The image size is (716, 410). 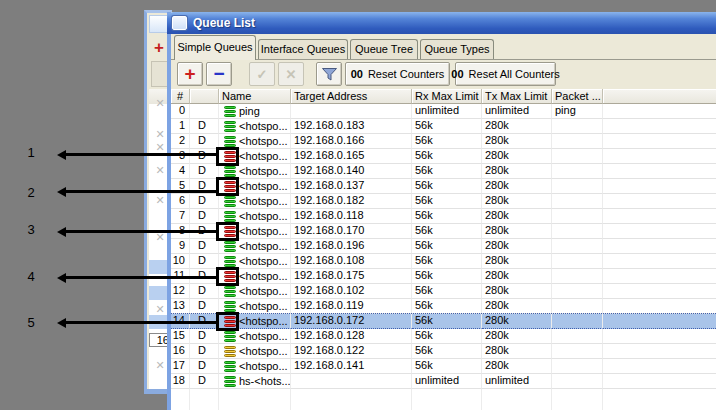 What do you see at coordinates (444, 246) in the screenshot?
I see `table-row: 9D<hotspo...192.168.0.19656k280k` at bounding box center [444, 246].